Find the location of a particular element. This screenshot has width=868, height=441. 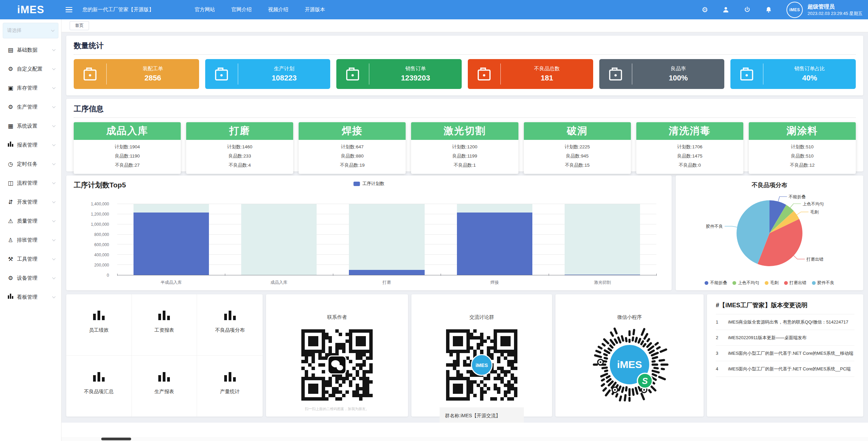

sidebar-item-生产管理: ⚙ 生产管理 is located at coordinates (31, 107).